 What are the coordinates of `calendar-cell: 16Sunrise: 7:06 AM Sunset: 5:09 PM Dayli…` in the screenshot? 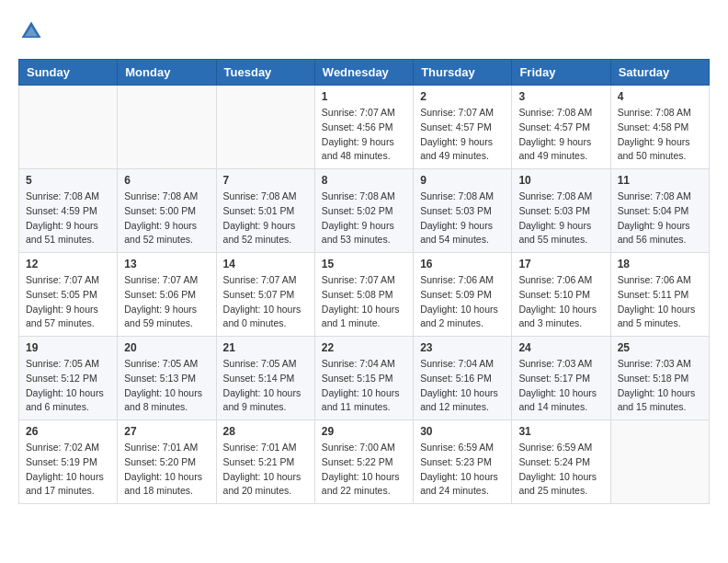 It's located at (463, 294).